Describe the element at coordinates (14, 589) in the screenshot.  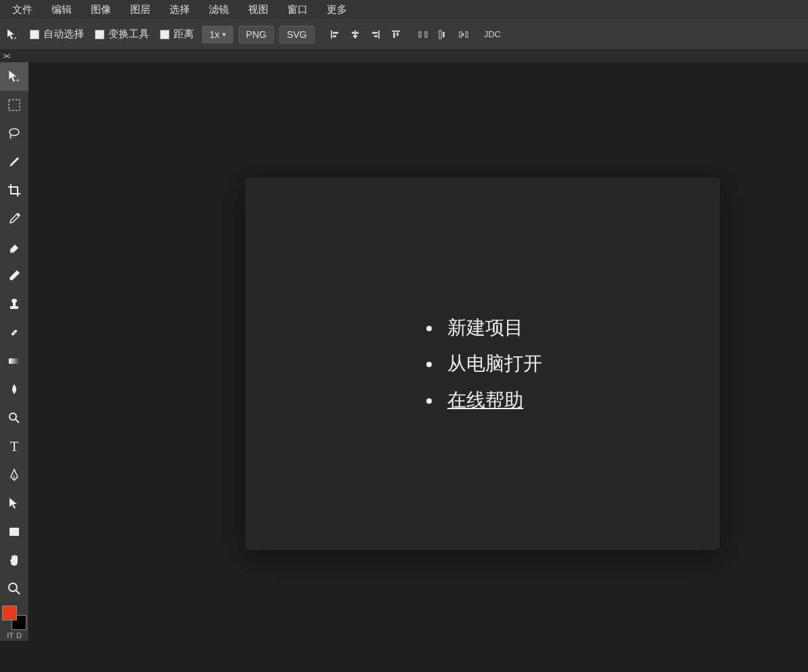
I see `zoom-tool` at that location.